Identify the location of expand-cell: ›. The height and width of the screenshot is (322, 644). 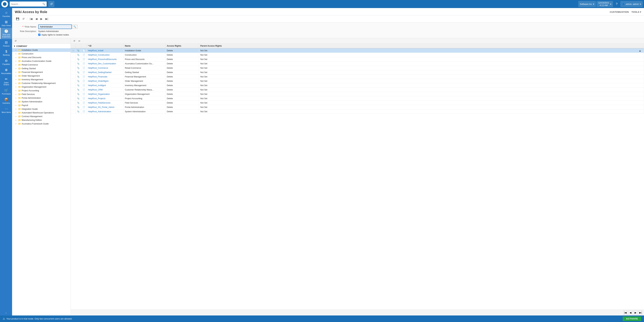
(73, 50).